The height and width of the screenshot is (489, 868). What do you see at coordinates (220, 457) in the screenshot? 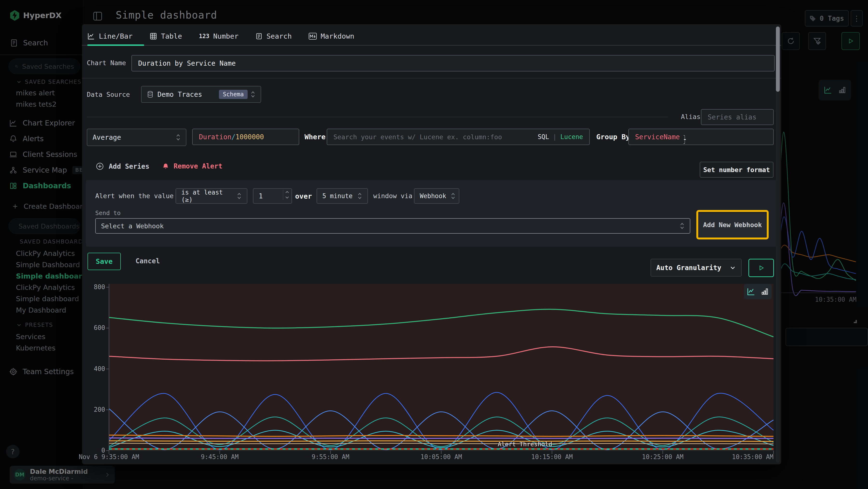
I see `x-tick-label: 9:45:00 AM` at bounding box center [220, 457].